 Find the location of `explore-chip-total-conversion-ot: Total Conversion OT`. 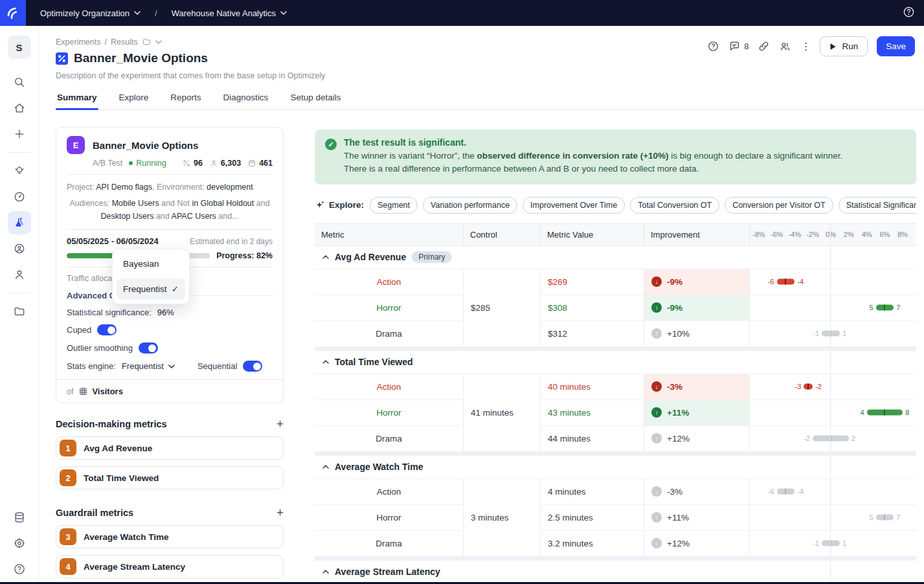

explore-chip-total-conversion-ot: Total Conversion OT is located at coordinates (675, 205).